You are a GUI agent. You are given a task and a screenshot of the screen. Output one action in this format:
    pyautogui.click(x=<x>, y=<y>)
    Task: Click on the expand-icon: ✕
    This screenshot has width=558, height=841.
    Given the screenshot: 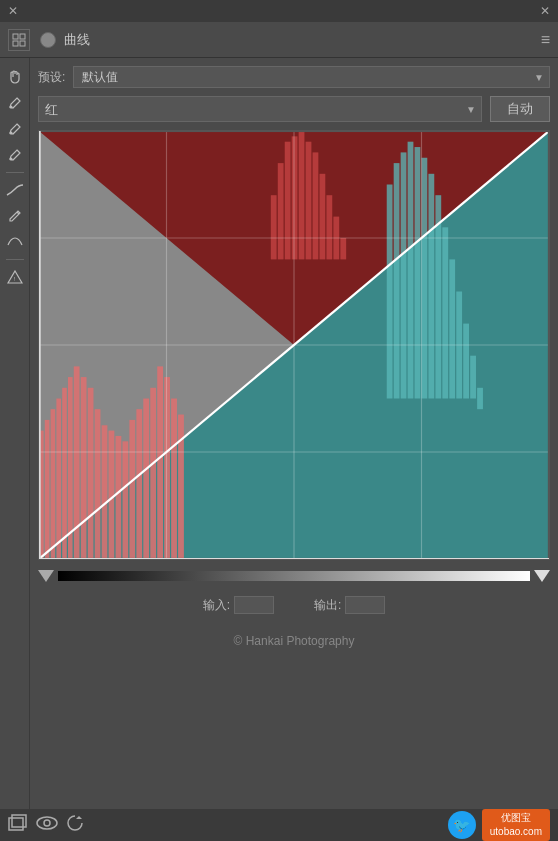 What is the action you would take?
    pyautogui.click(x=545, y=11)
    